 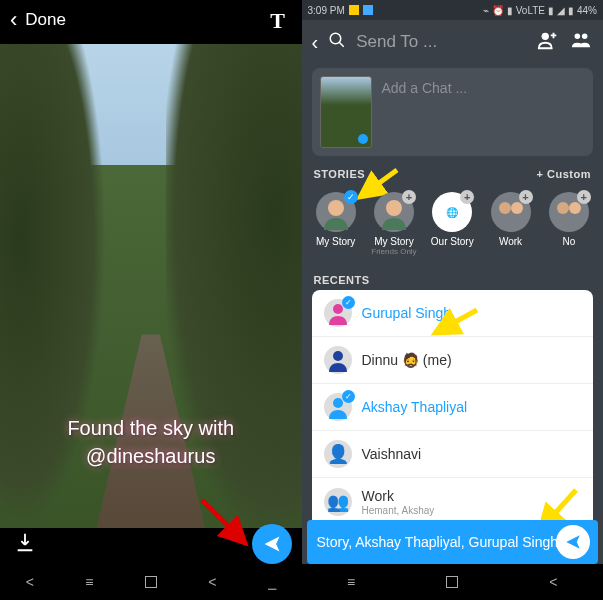 What do you see at coordinates (498, 10) in the screenshot?
I see `status-alarm-icon: ⏰` at bounding box center [498, 10].